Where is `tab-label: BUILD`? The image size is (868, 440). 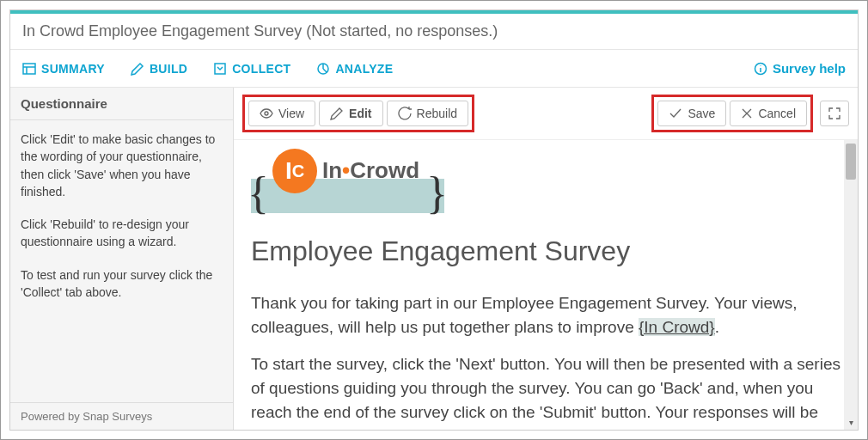 tab-label: BUILD is located at coordinates (168, 69).